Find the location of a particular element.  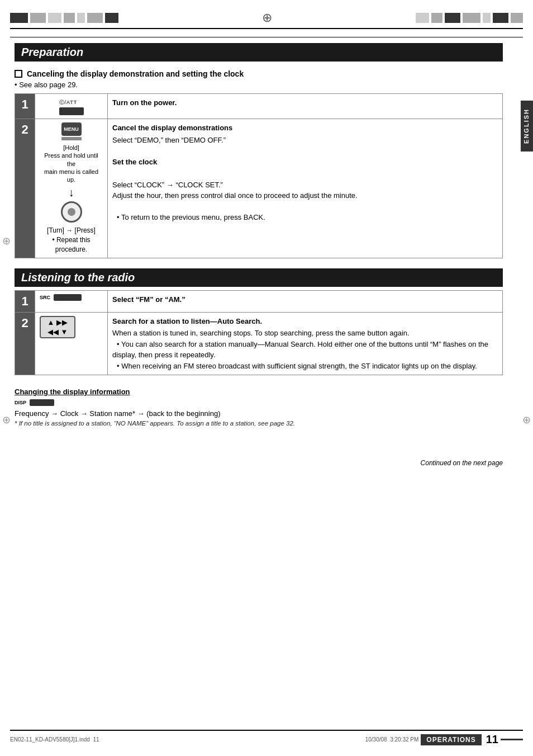

cancel-demo-text: Select “DEMO,” then “DEMO OFF.” is located at coordinates (169, 140).